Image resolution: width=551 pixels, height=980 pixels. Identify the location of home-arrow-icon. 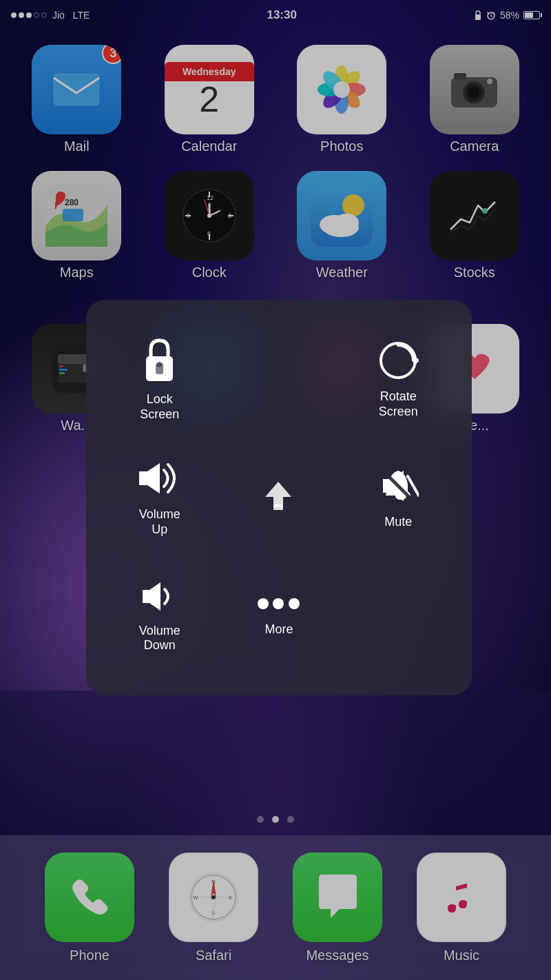
(278, 498).